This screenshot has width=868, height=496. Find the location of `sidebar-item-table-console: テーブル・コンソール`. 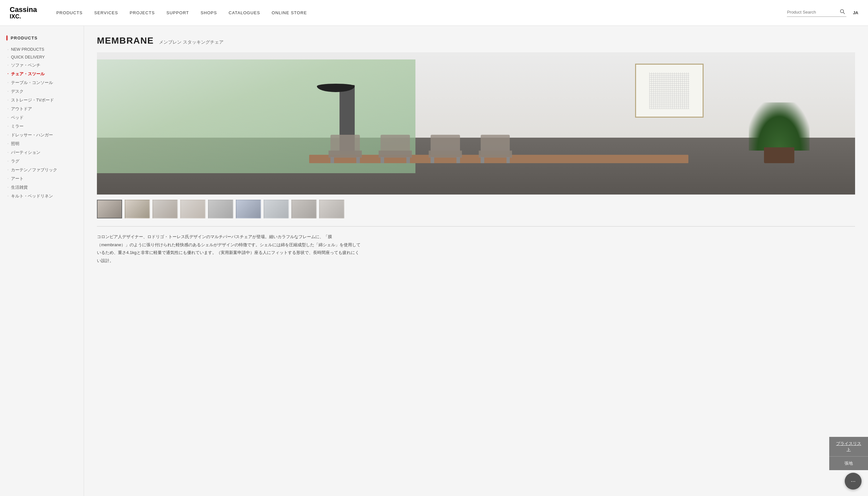

sidebar-item-table-console: テーブル・コンソール is located at coordinates (42, 83).